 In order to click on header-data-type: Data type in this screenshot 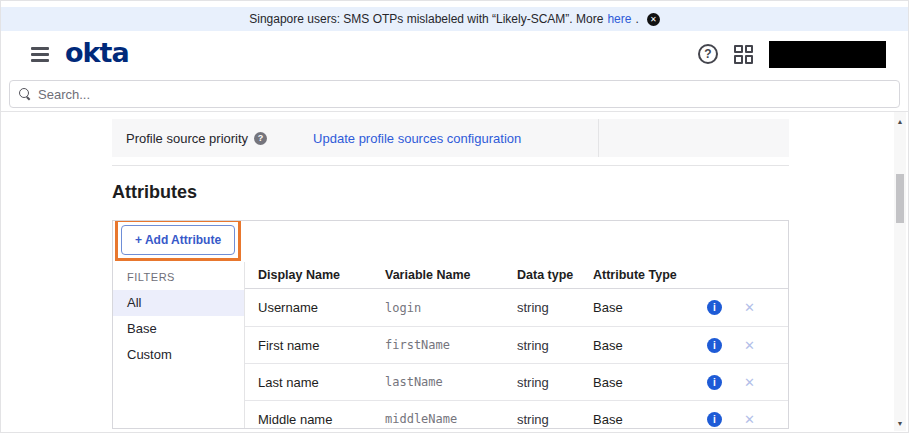, I will do `click(555, 275)`.